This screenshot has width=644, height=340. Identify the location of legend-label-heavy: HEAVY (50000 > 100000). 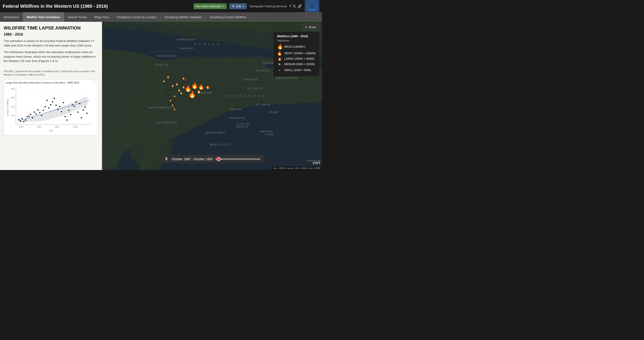
(300, 53).